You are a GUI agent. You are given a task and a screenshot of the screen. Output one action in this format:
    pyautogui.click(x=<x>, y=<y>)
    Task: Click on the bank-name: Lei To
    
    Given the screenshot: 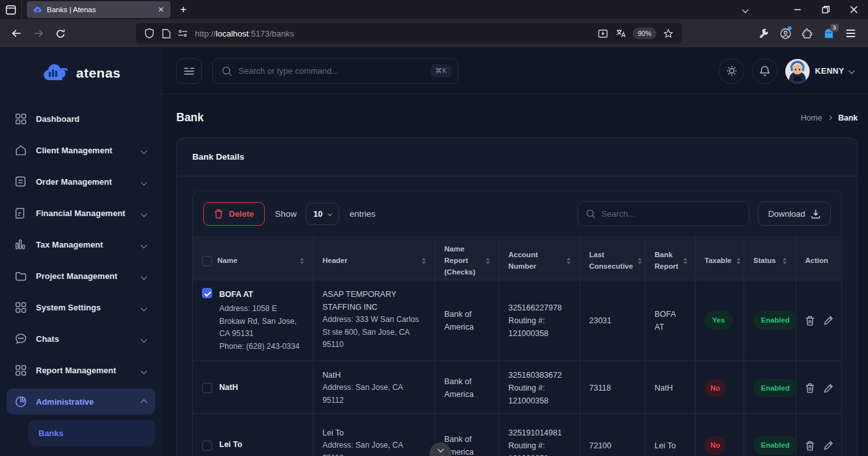 What is the action you would take?
    pyautogui.click(x=231, y=444)
    